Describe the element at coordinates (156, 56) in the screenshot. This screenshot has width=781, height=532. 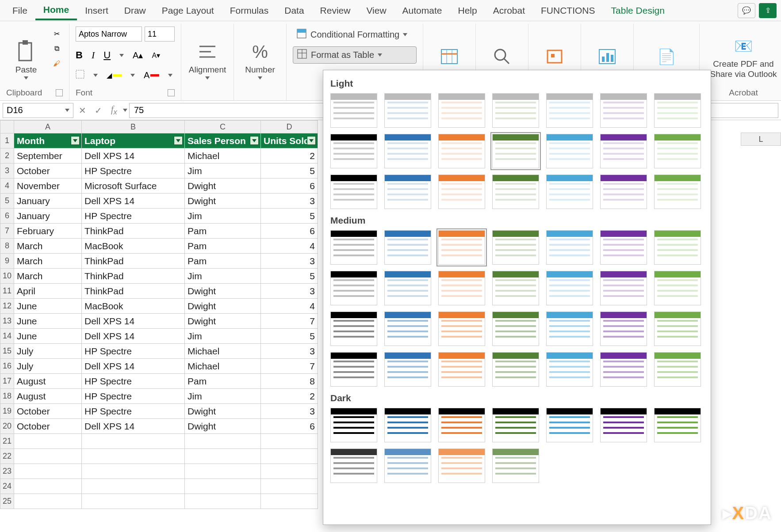
I see `shrink-font-button: A▾` at that location.